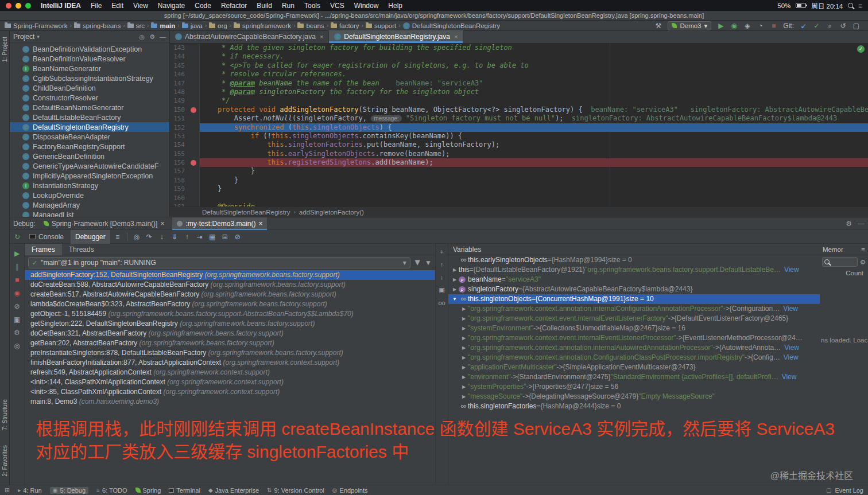  I want to click on stack-frame-row: <init>:85, ClassPathXmlApplicationContex…, so click(230, 392).